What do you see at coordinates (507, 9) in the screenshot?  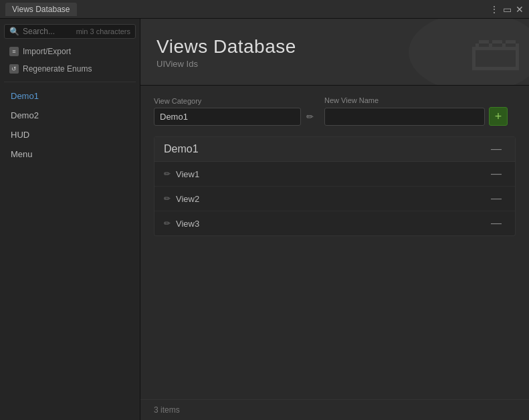 I see `minimize-icon: ▭` at bounding box center [507, 9].